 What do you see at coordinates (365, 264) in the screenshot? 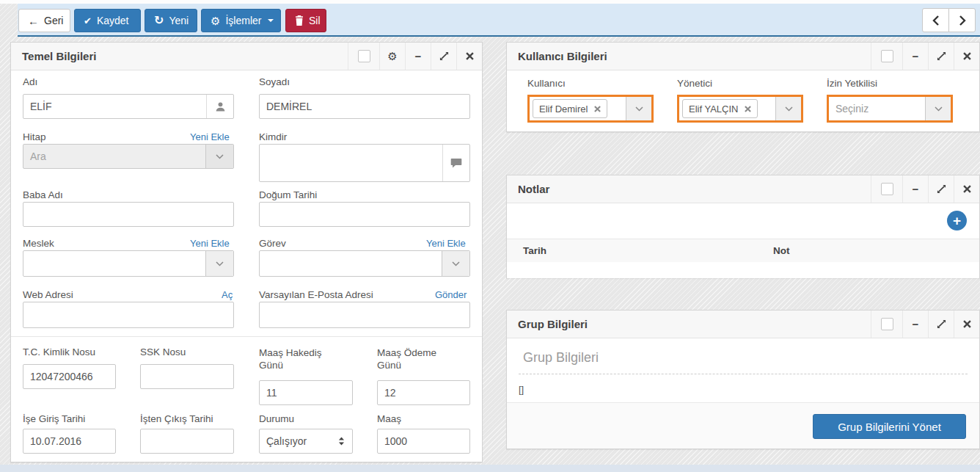
I see `gorev-select` at bounding box center [365, 264].